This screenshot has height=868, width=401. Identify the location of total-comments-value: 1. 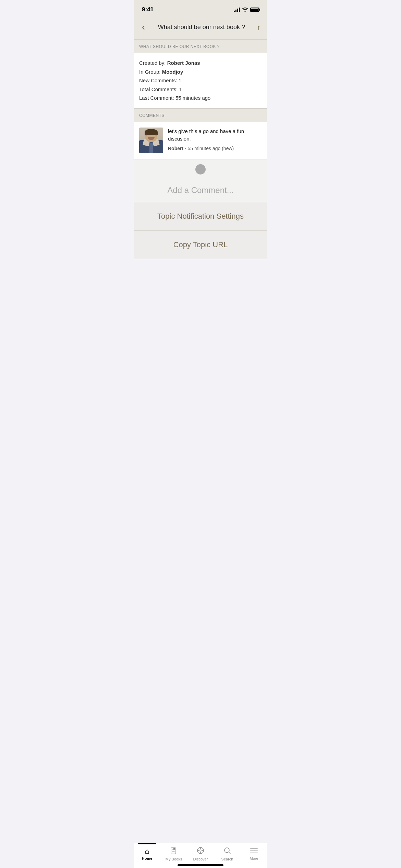
(181, 89).